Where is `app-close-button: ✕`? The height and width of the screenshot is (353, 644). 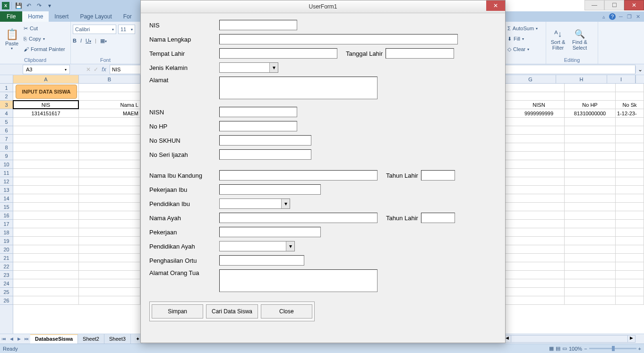
app-close-button: ✕ is located at coordinates (634, 5).